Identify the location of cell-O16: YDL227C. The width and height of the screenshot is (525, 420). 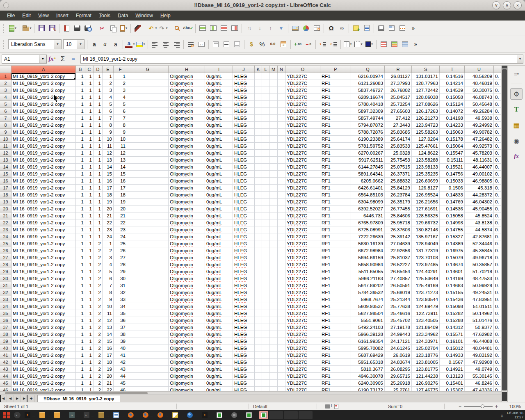
(303, 181).